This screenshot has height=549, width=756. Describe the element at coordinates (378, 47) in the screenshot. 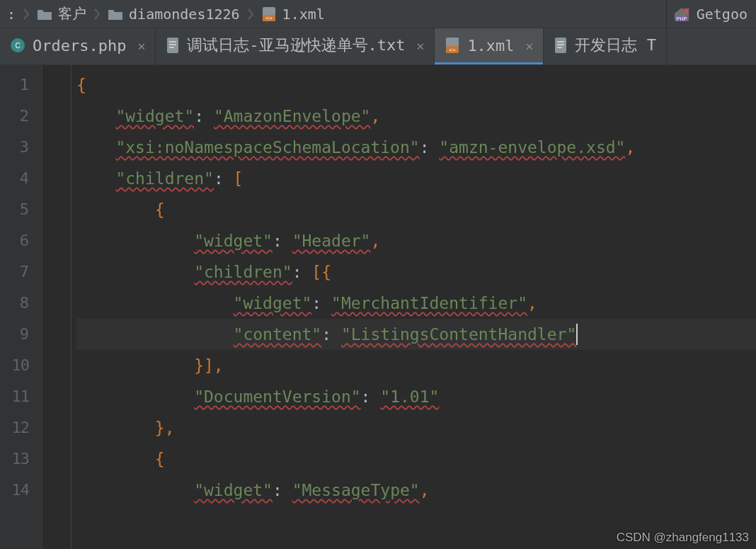

I see `tab-bar: COrders.php✕调试日志-亚马逊快递单号.txt✕<>1.xml✕开发日…` at that location.